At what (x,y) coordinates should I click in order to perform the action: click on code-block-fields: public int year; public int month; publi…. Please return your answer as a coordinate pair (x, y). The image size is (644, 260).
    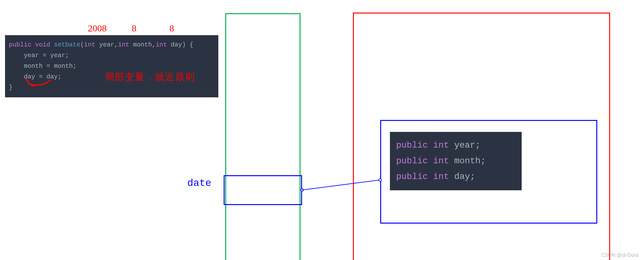
    Looking at the image, I should click on (456, 161).